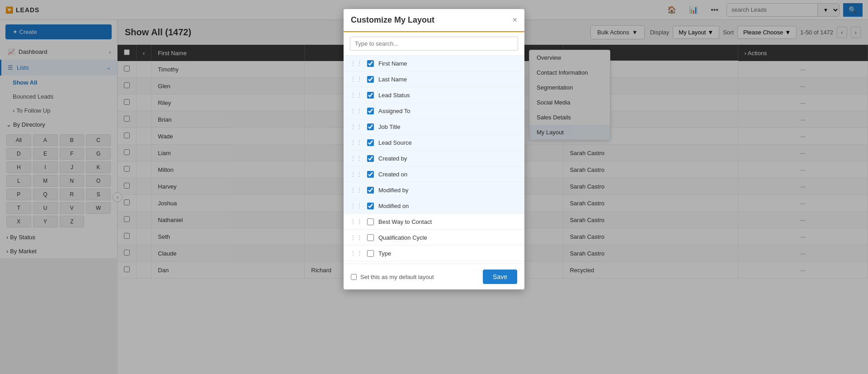 The image size is (868, 374). What do you see at coordinates (392, 20) in the screenshot?
I see `modal-title: Customize My Layout` at bounding box center [392, 20].